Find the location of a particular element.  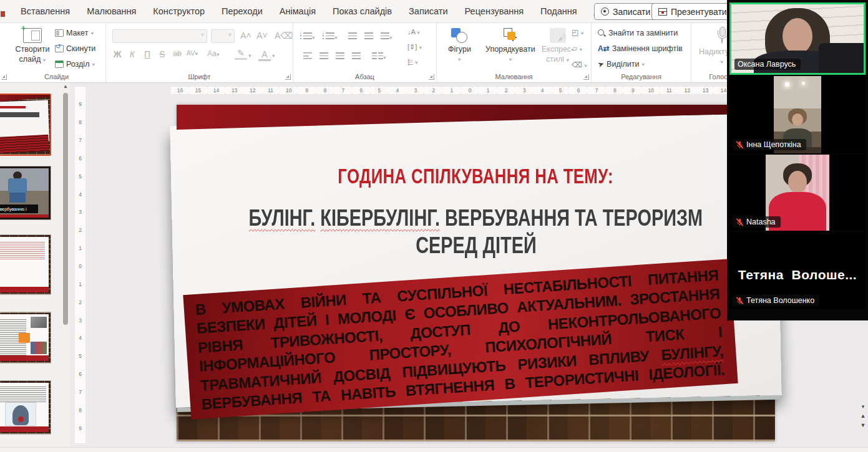

character-spacing-button: AV˅ is located at coordinates (192, 53).